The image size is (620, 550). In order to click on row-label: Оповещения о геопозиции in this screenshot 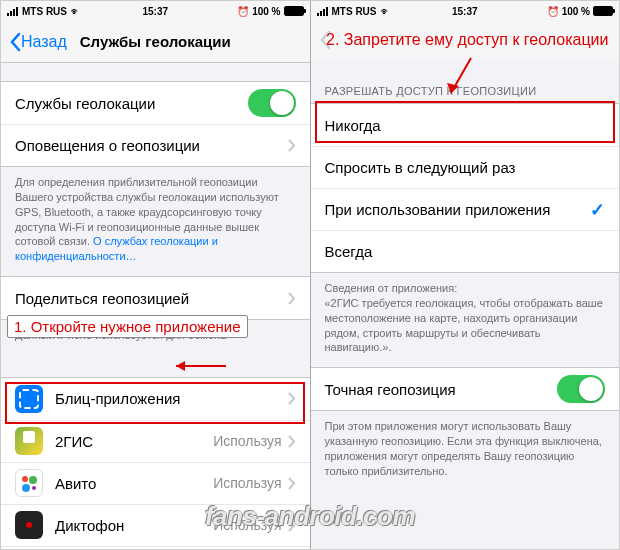, I will do `click(152, 146)`.